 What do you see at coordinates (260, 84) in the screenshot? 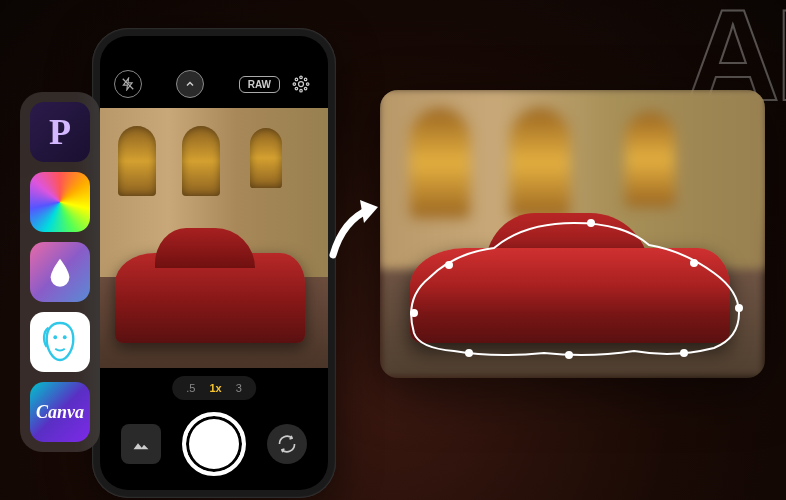
I see `raw-toggle: RAW` at bounding box center [260, 84].